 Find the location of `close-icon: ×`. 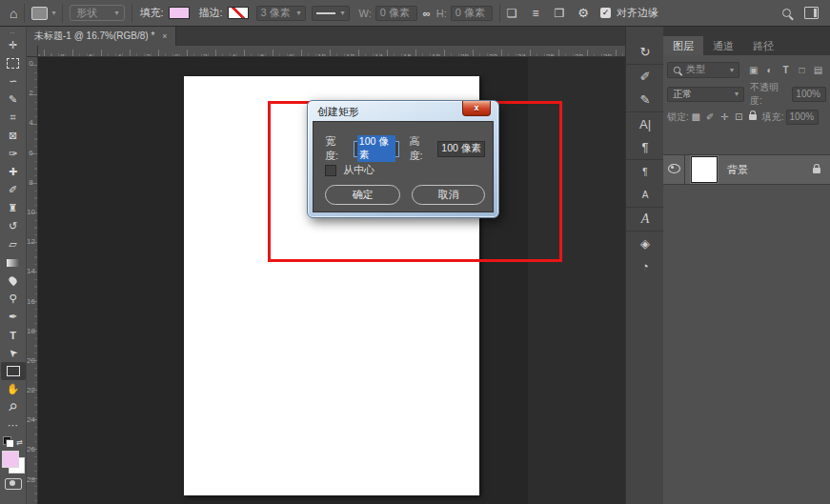

close-icon: × is located at coordinates (164, 36).